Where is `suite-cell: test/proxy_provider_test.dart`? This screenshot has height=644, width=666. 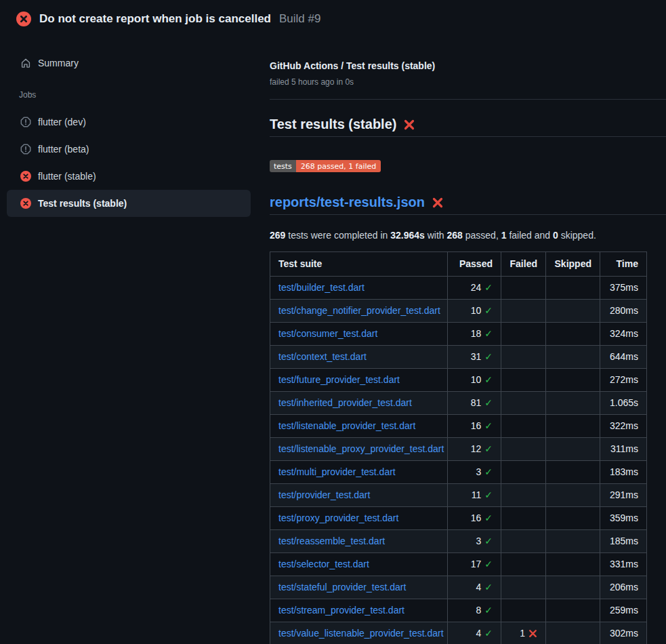
suite-cell: test/proxy_provider_test.dart is located at coordinates (359, 518).